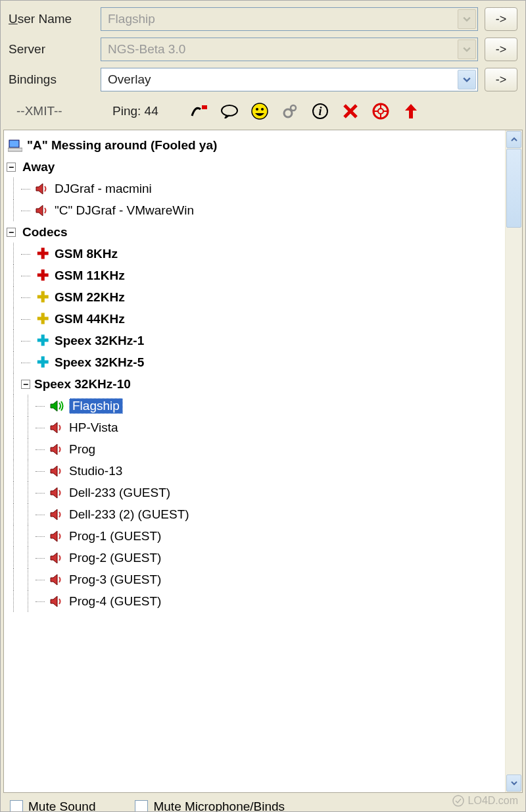  Describe the element at coordinates (501, 19) in the screenshot. I see `username-go-button: ->` at that location.